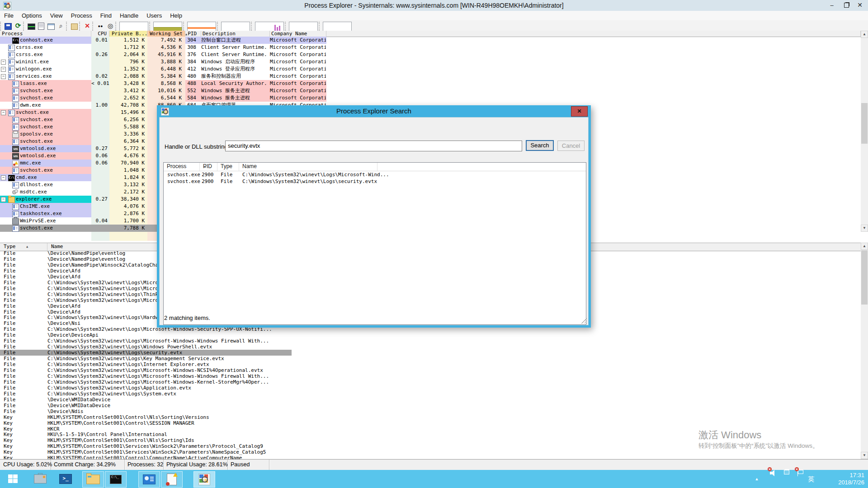  What do you see at coordinates (163, 69) in the screenshot?
I see `process-row: −winlogon.exe1,352 K6,448 K412Windows 登录…` at bounding box center [163, 69].